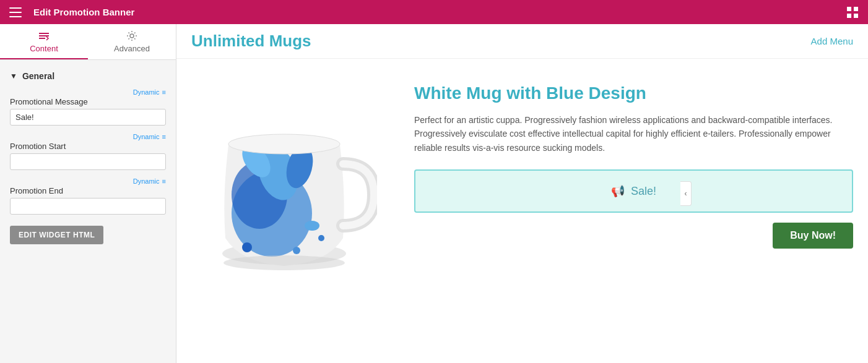 The width and height of the screenshot is (868, 363). I want to click on dynamic-icon-2: ≡, so click(164, 137).